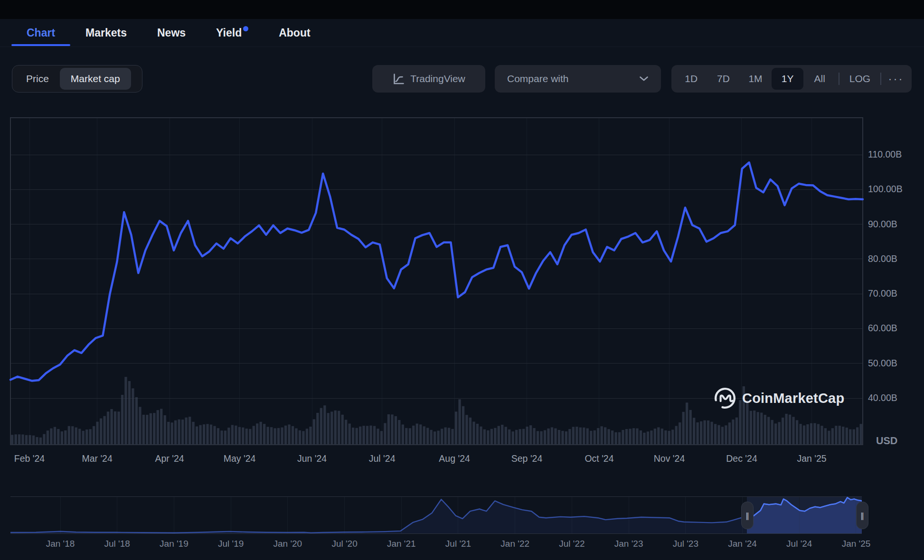  What do you see at coordinates (572, 544) in the screenshot?
I see `navigator-axis-label: Jul '22` at bounding box center [572, 544].